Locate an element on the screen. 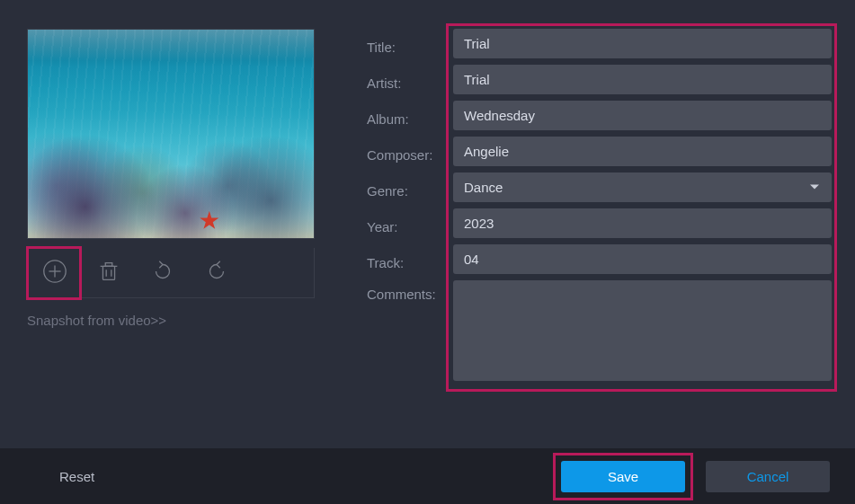 Image resolution: width=855 pixels, height=504 pixels. rotate-right-icon is located at coordinates (217, 273).